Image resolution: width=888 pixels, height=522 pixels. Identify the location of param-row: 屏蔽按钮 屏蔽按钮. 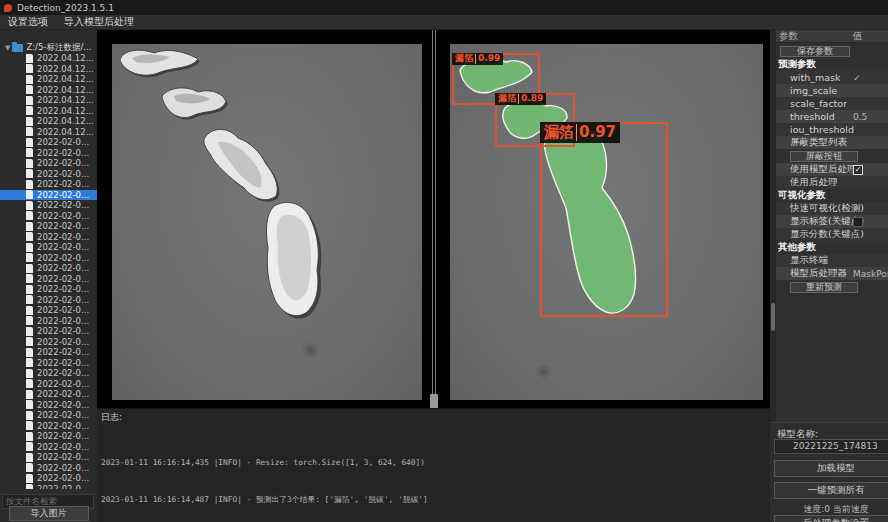
(832, 156).